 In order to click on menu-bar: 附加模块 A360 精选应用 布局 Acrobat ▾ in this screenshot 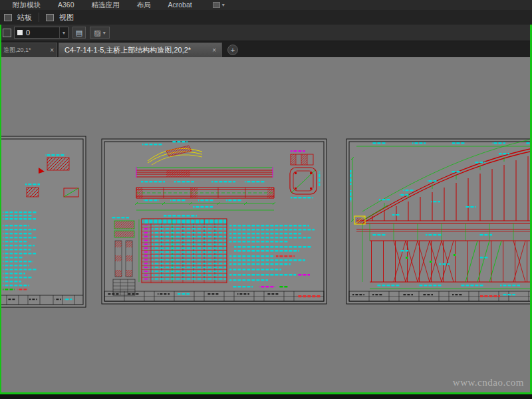, I will do `click(266, 5)`.